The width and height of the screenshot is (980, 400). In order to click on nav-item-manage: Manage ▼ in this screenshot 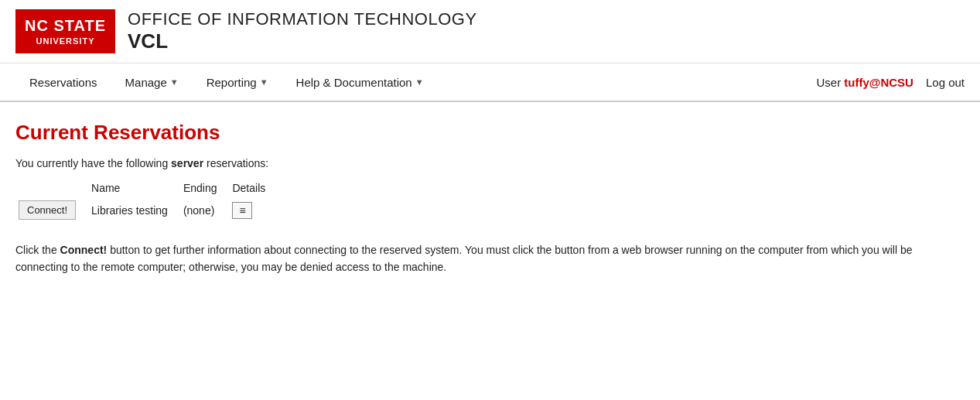, I will do `click(152, 82)`.